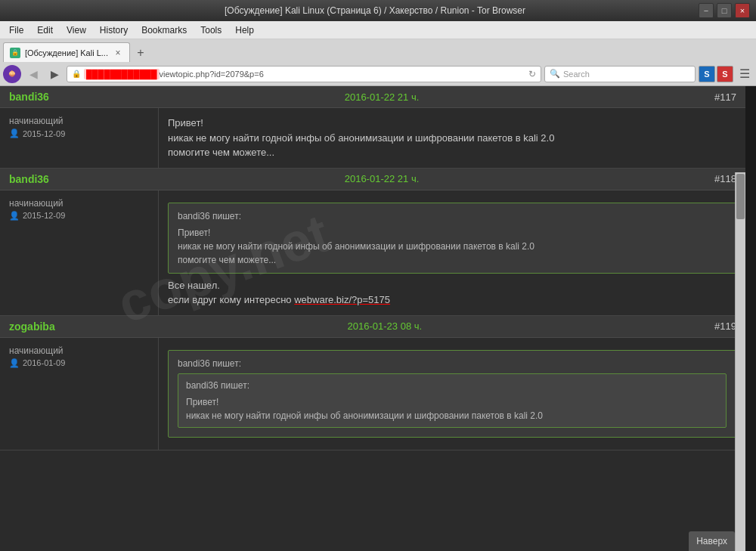 The height and width of the screenshot is (551, 756). I want to click on tab-bar: 🔒 [Обсуждение] Kali L... × +, so click(378, 51).